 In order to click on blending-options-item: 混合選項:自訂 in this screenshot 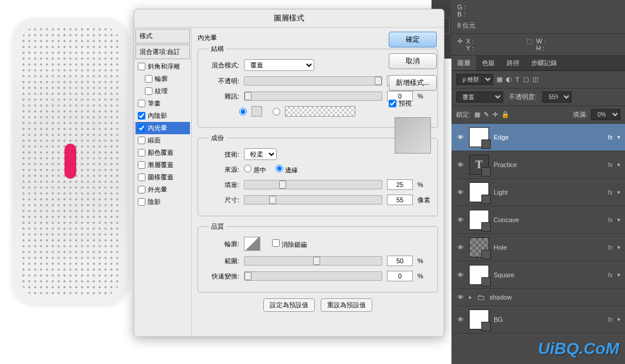, I will do `click(163, 52)`.